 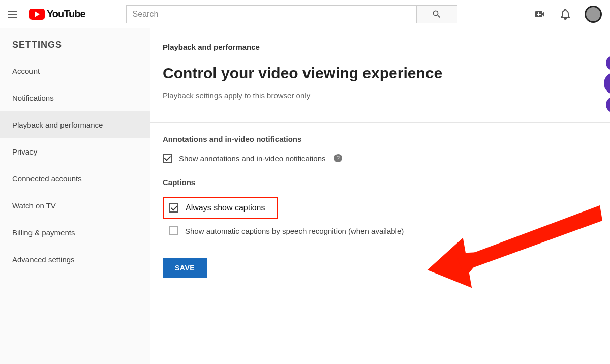 I want to click on always-captions-label: Always show captions, so click(x=226, y=208).